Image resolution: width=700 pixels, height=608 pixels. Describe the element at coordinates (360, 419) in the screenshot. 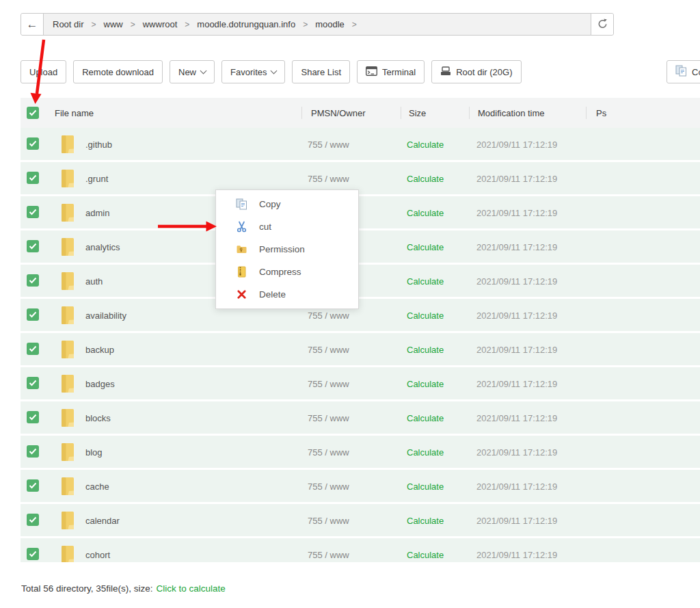

I see `table-row: blocks 755 / www Calculate 2021/09/11 17…` at that location.